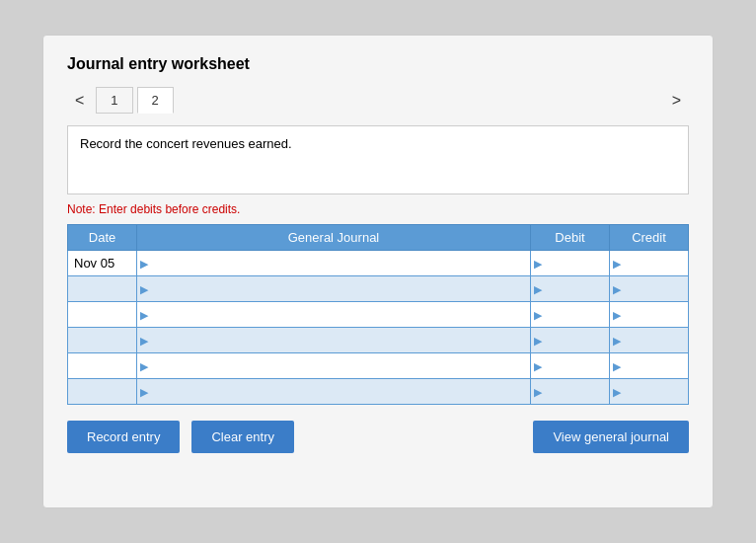 The height and width of the screenshot is (543, 756). Describe the element at coordinates (378, 209) in the screenshot. I see `note-text: Note: Enter debits before credits.` at that location.